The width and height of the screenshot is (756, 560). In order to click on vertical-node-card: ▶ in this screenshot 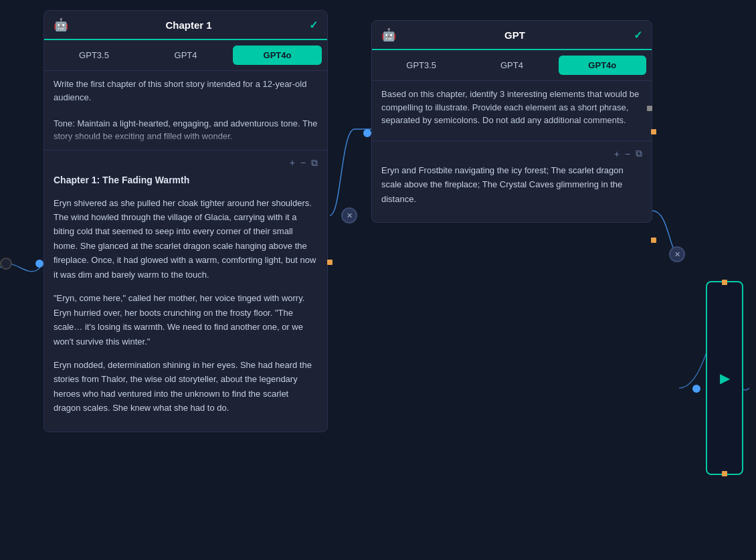, I will do `click(725, 378)`.